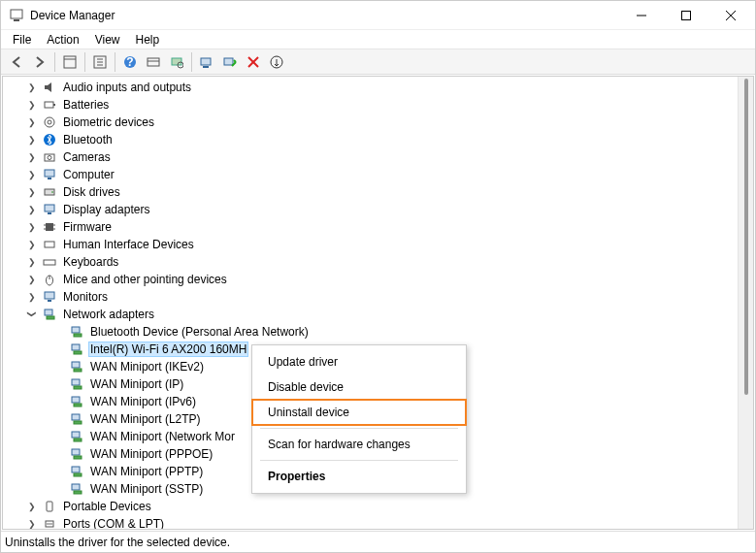 This screenshot has height=553, width=756. What do you see at coordinates (371, 522) in the screenshot?
I see `tree-category-ports: ❯ Ports (COM & LPT)` at bounding box center [371, 522].